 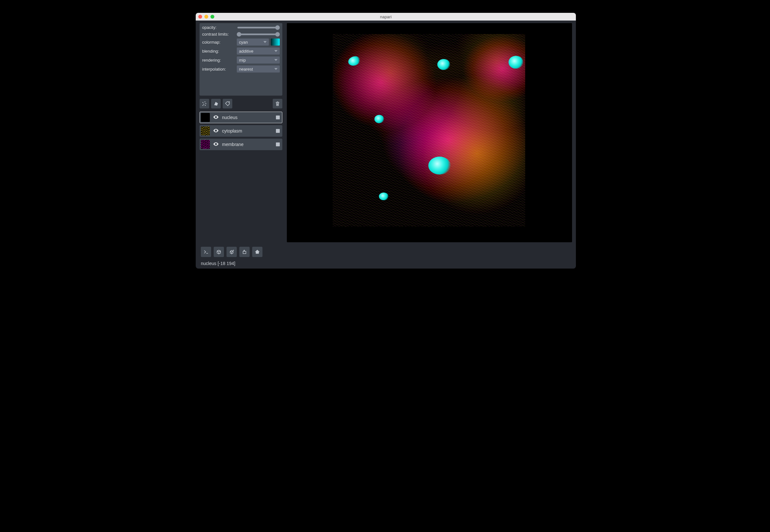 What do you see at coordinates (241, 117) in the screenshot?
I see `layer-item-nucleus: nucleus` at bounding box center [241, 117].